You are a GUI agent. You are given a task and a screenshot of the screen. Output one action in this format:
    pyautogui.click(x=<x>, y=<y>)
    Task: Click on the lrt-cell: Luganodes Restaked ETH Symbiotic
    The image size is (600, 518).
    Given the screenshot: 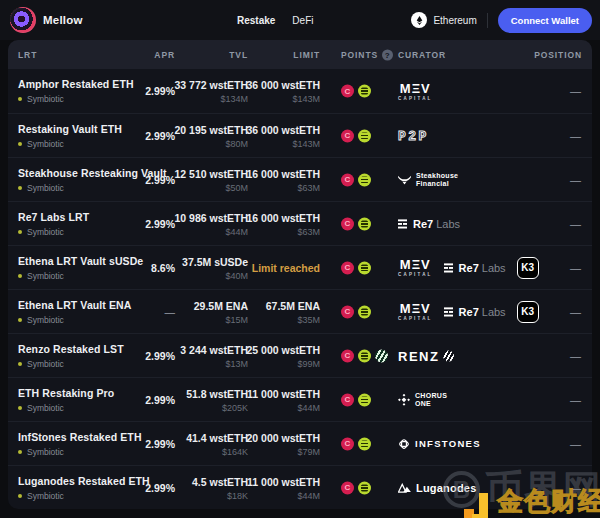 What is the action you would take?
    pyautogui.click(x=84, y=488)
    